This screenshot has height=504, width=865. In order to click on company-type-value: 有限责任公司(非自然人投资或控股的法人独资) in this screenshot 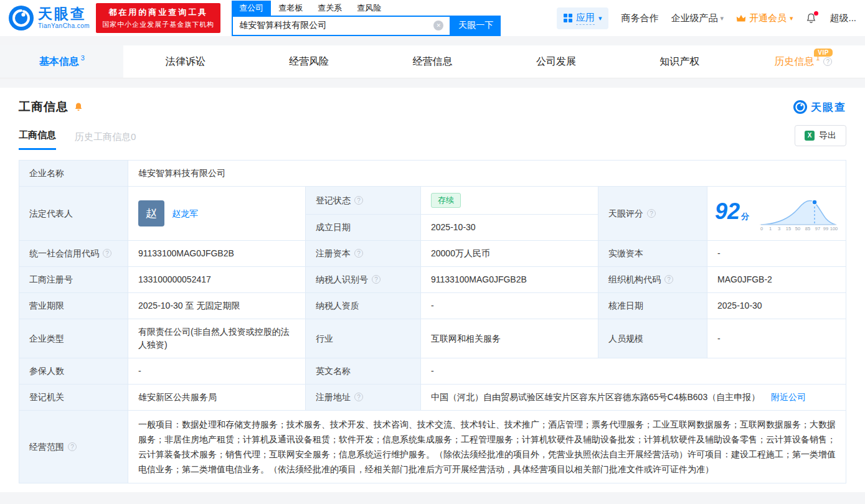, I will do `click(217, 338)`.